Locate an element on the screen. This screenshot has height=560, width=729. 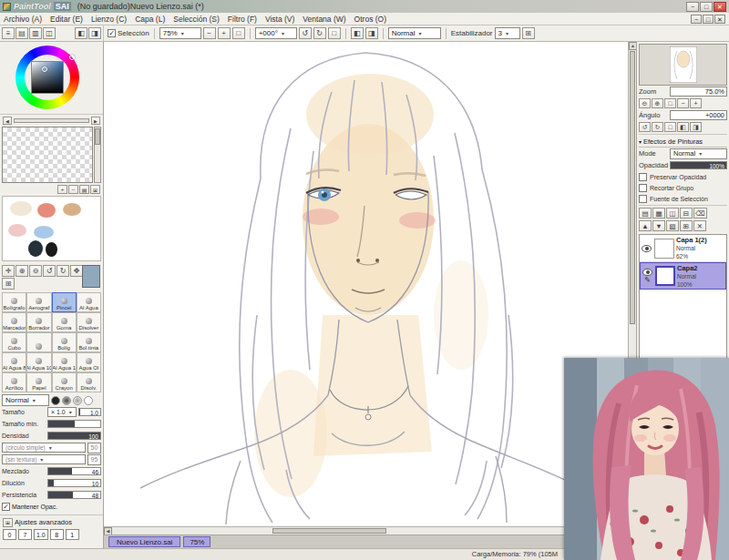
current-color-chip is located at coordinates (91, 277).